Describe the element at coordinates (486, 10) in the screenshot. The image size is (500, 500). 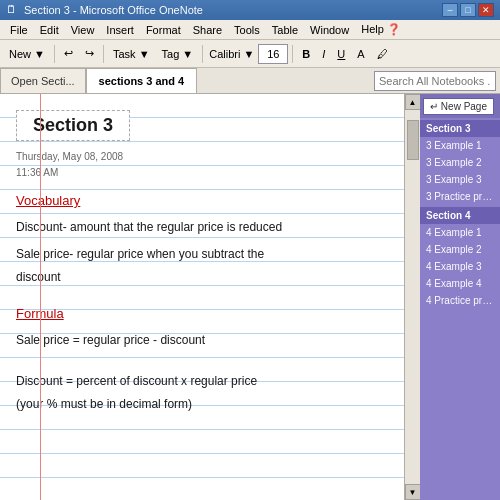
I see `close-button: ✕` at that location.